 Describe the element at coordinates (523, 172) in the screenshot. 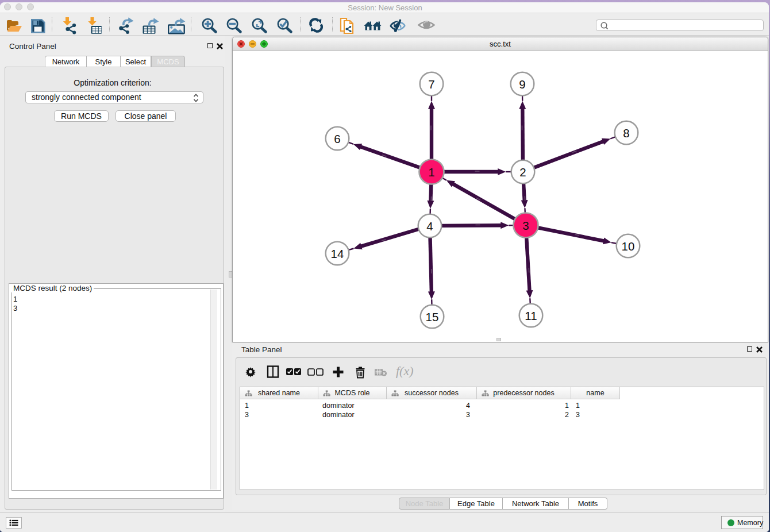

I see `svg-text: 2` at that location.